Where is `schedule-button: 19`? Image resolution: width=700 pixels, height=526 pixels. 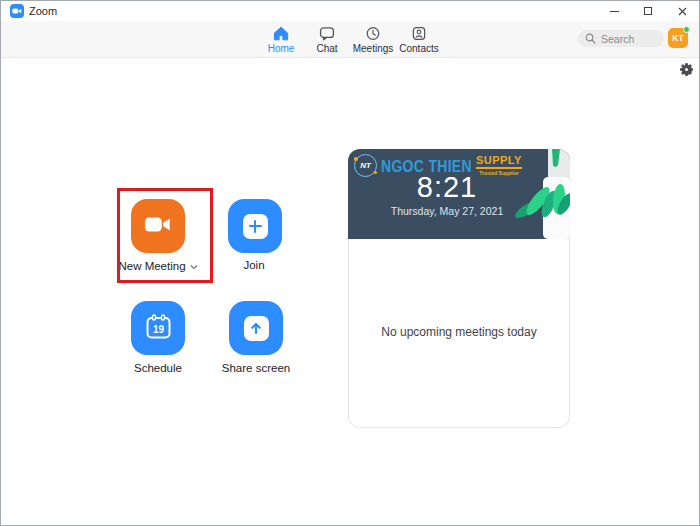
schedule-button: 19 is located at coordinates (158, 328).